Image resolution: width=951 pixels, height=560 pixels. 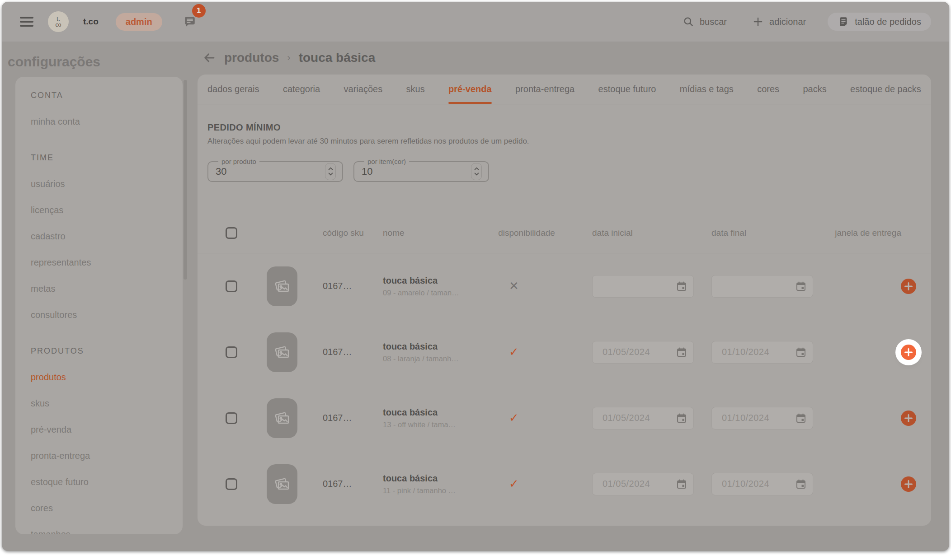 I want to click on select-all-checkbox, so click(x=231, y=233).